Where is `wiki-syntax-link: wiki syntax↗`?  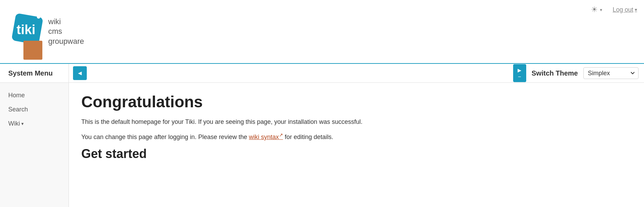
wiki-syntax-link: wiki syntax↗ is located at coordinates (266, 137).